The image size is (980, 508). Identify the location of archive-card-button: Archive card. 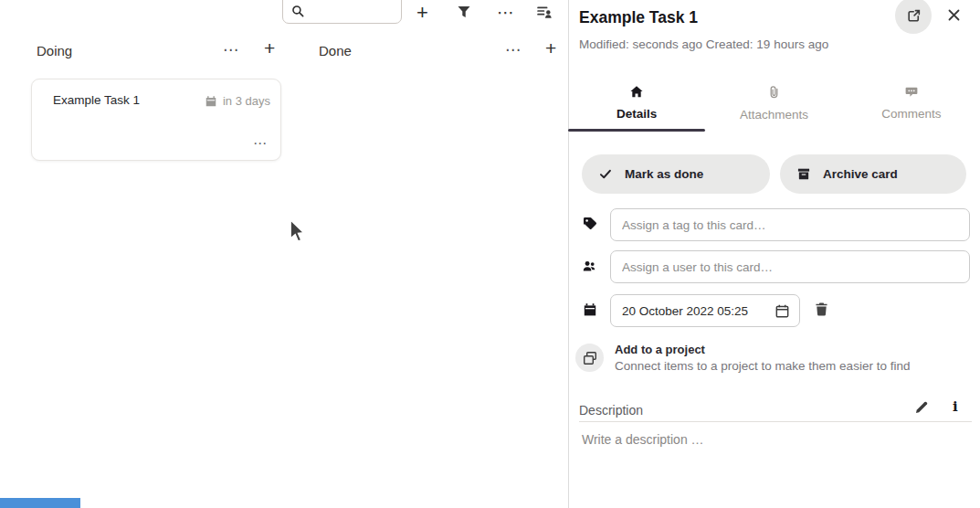
(873, 174).